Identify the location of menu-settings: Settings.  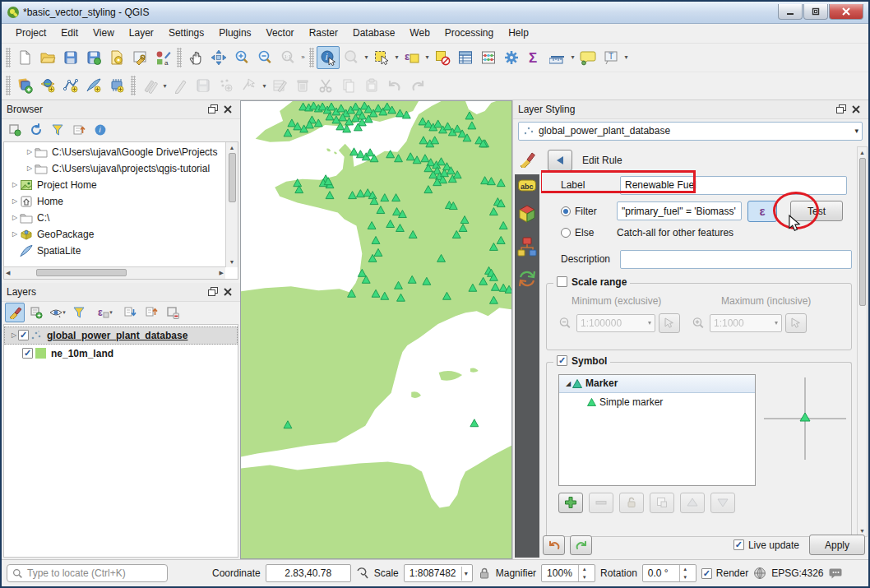
(186, 33).